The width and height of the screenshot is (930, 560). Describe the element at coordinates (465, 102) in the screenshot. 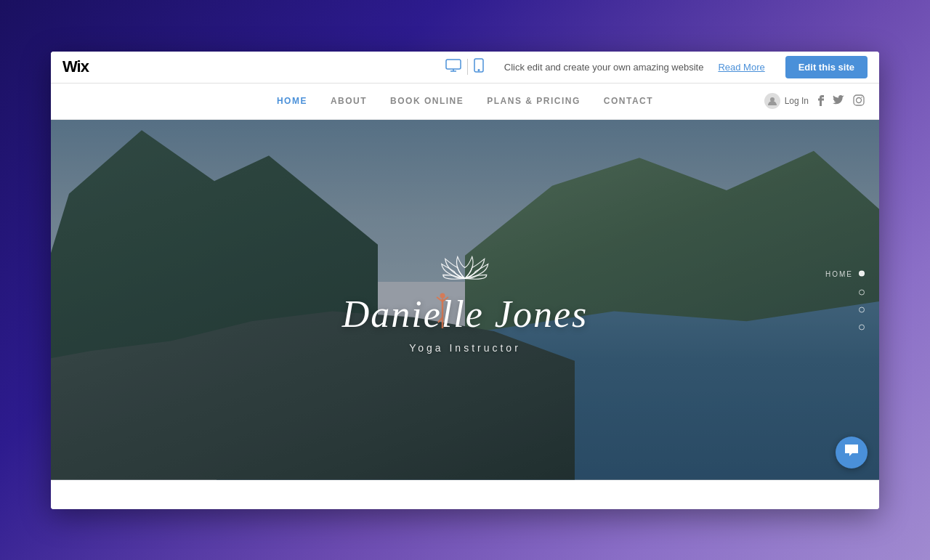

I see `nav-bar: HOME ABOUT BOOK ONLINE PLANS & PRICING C…` at that location.